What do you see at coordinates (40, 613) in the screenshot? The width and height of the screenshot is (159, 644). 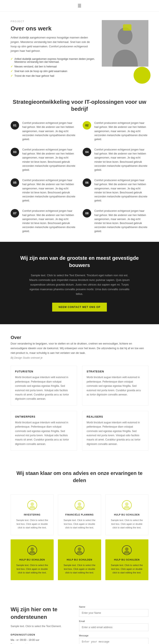 I see `support-title: Wij zijn hier om te ondersteunen` at bounding box center [40, 613].